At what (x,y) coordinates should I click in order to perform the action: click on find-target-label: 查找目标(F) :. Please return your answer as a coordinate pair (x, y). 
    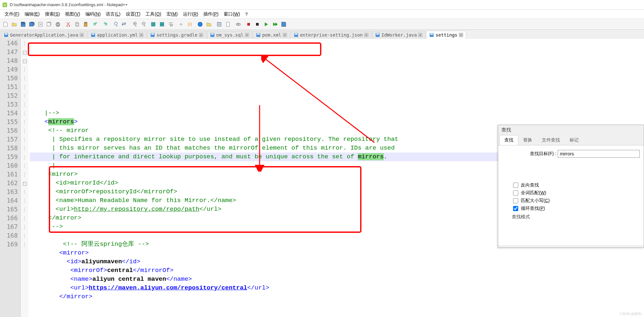
    Looking at the image, I should click on (543, 154).